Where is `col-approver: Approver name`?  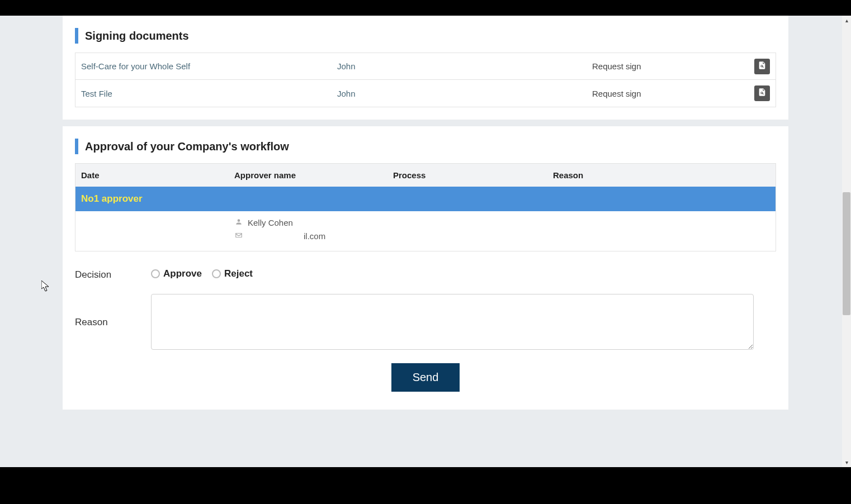
col-approver: Approver name is located at coordinates (314, 175).